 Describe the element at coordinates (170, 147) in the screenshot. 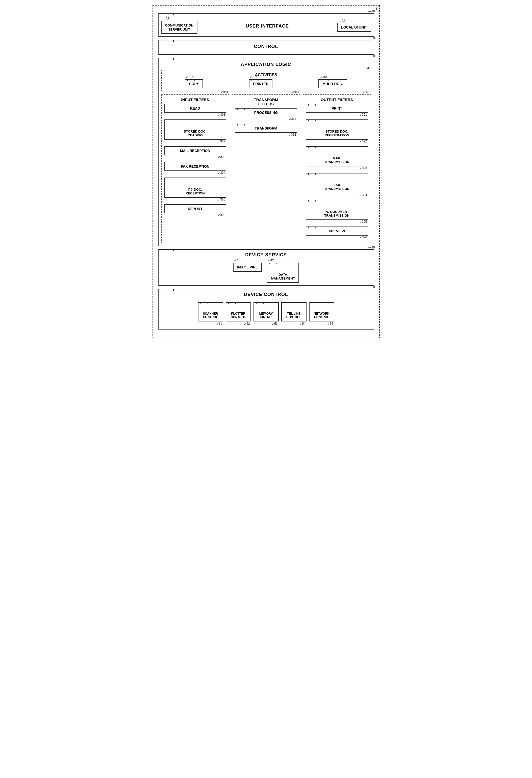

I see `mail-reception-tab` at that location.